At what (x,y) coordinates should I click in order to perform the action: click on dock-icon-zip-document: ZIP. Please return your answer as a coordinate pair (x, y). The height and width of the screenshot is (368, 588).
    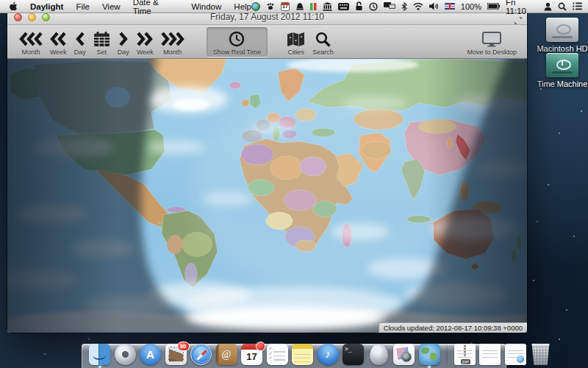
    Looking at the image, I should click on (465, 355).